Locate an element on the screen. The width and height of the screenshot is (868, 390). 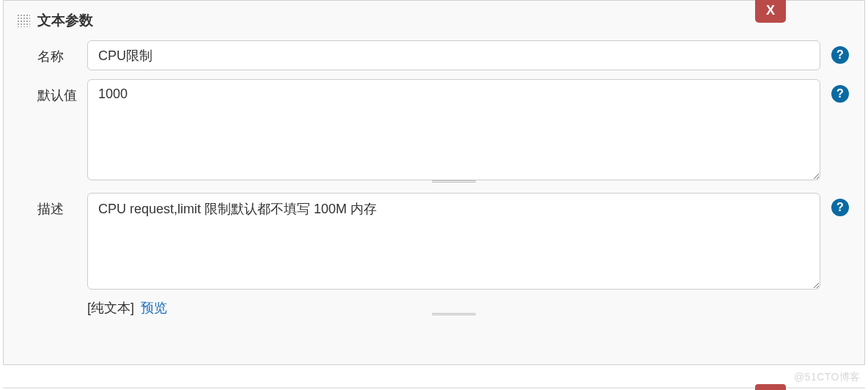
watermark-text: @51CTO博客 is located at coordinates (827, 378).